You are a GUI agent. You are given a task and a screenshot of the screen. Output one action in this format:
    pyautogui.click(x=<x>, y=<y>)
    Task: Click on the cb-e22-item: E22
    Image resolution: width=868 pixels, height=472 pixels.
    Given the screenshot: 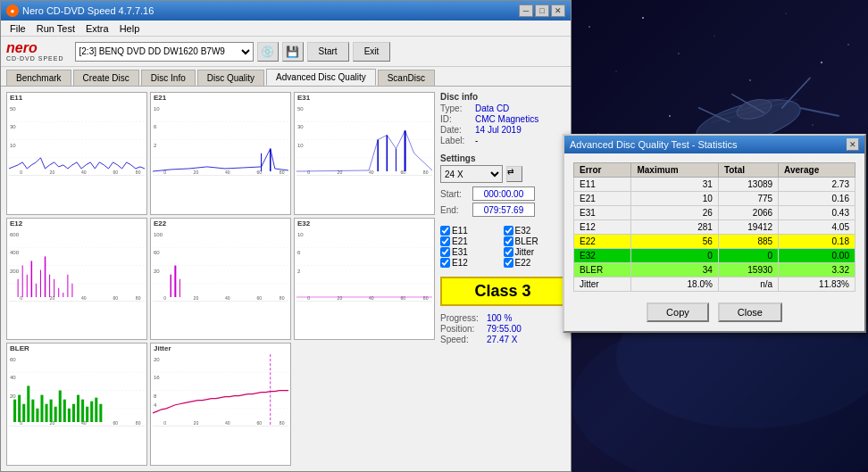 What is the action you would take?
    pyautogui.click(x=535, y=262)
    